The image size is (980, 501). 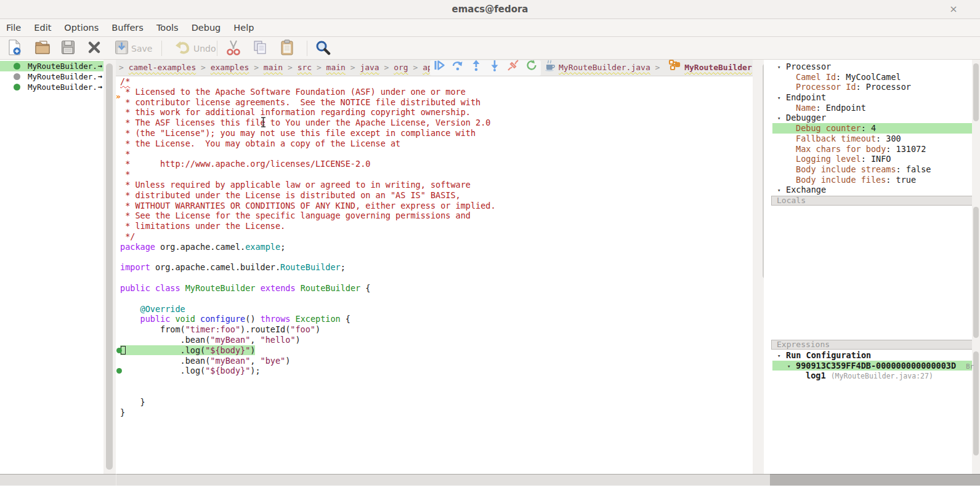 What do you see at coordinates (163, 68) in the screenshot?
I see `breadcrumb-segment: camel-examples` at bounding box center [163, 68].